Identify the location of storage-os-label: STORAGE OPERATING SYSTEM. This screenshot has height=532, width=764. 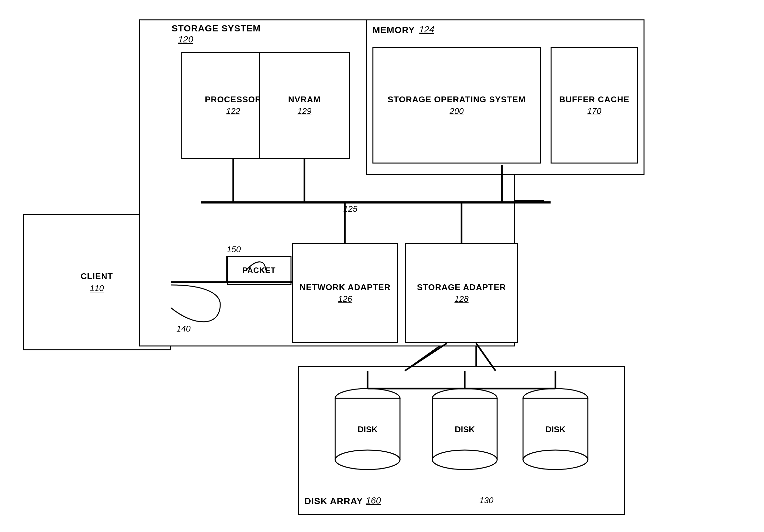
(457, 100).